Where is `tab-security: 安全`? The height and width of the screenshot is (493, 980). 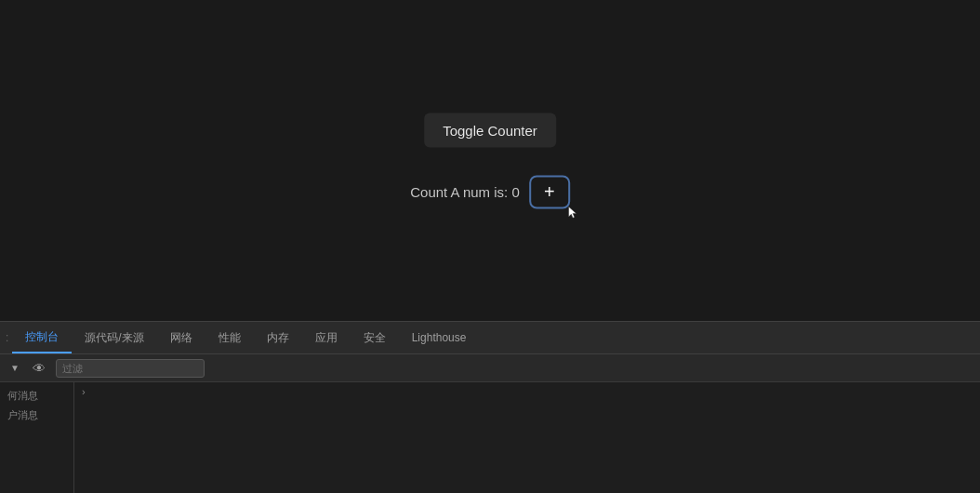
tab-security: 安全 is located at coordinates (375, 338).